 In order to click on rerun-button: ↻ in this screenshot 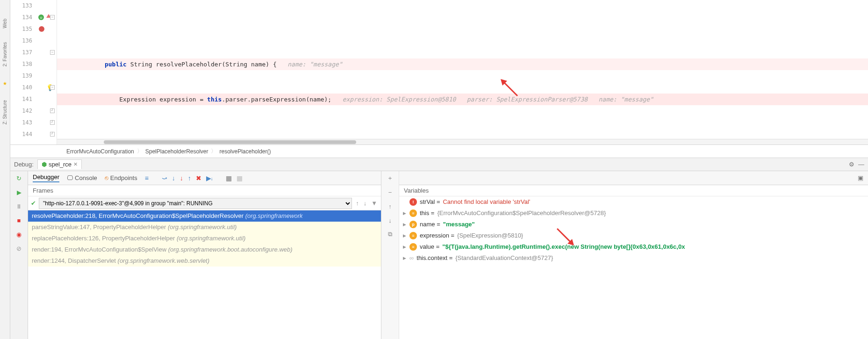, I will do `click(19, 178)`.